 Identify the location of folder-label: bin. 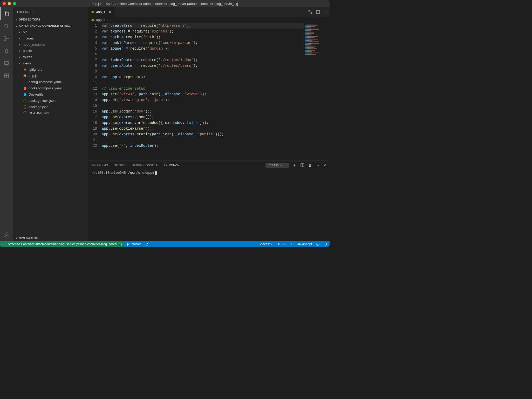
(25, 32).